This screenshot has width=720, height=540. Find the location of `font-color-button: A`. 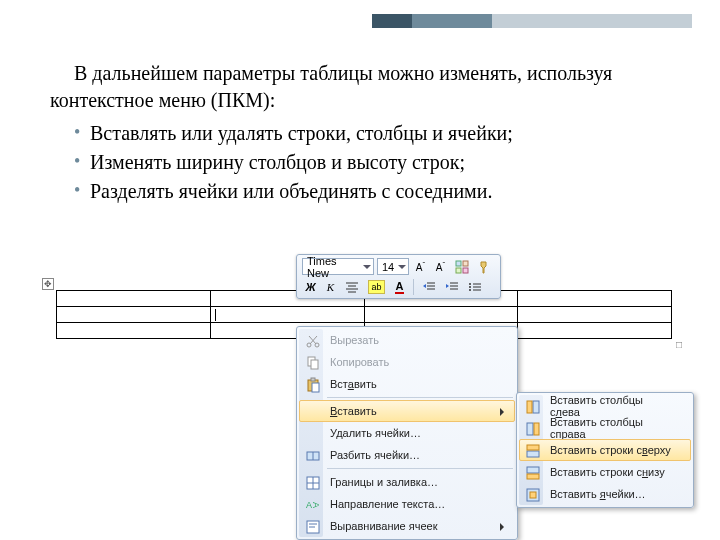

font-color-button: A is located at coordinates (400, 286).